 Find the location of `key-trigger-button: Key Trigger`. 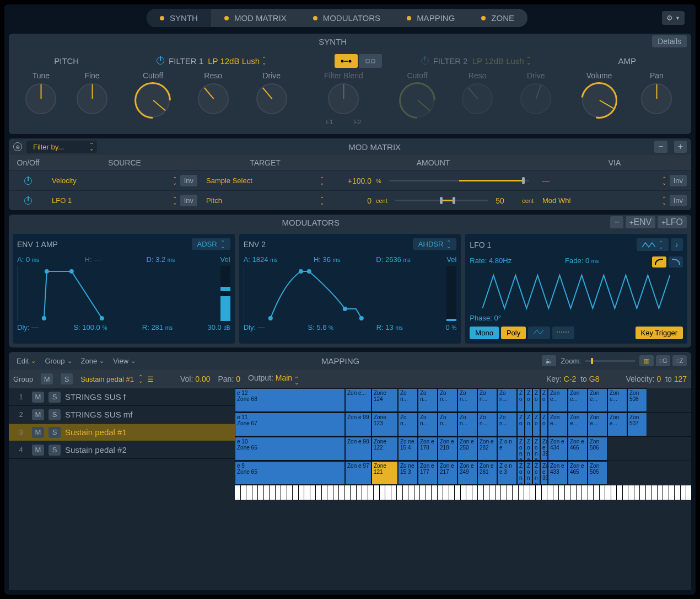

key-trigger-button: Key Trigger is located at coordinates (659, 333).